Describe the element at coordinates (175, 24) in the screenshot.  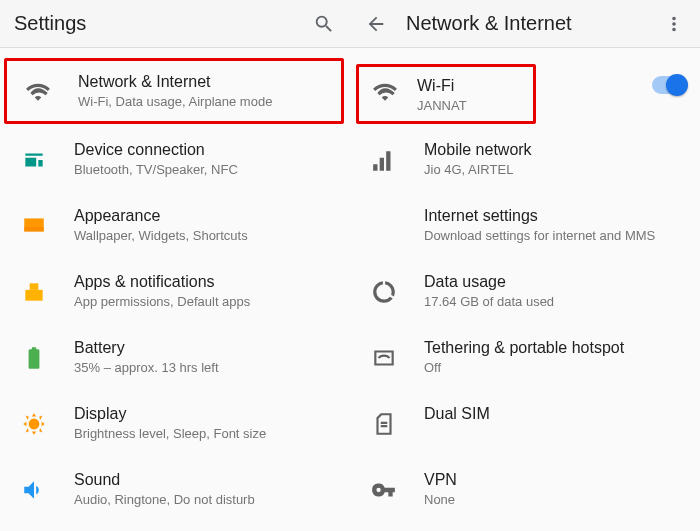
I see `settings-appbar: Settings` at that location.